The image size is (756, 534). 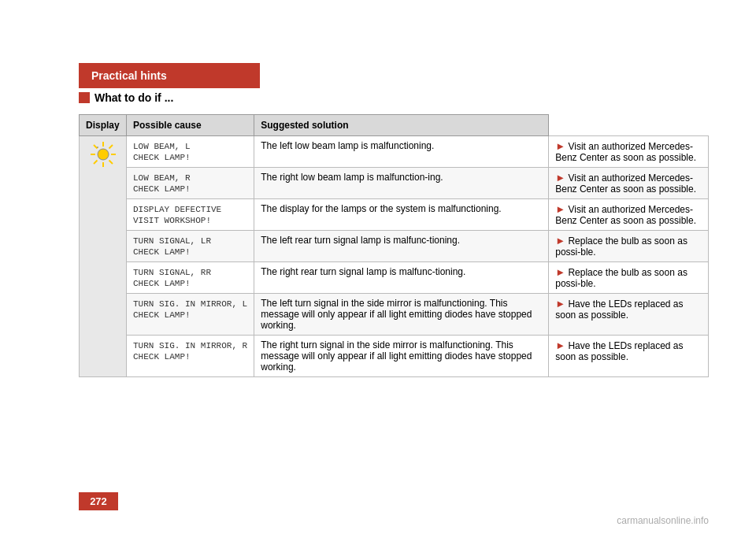 I want to click on display-icon-cell, so click(x=103, y=257).